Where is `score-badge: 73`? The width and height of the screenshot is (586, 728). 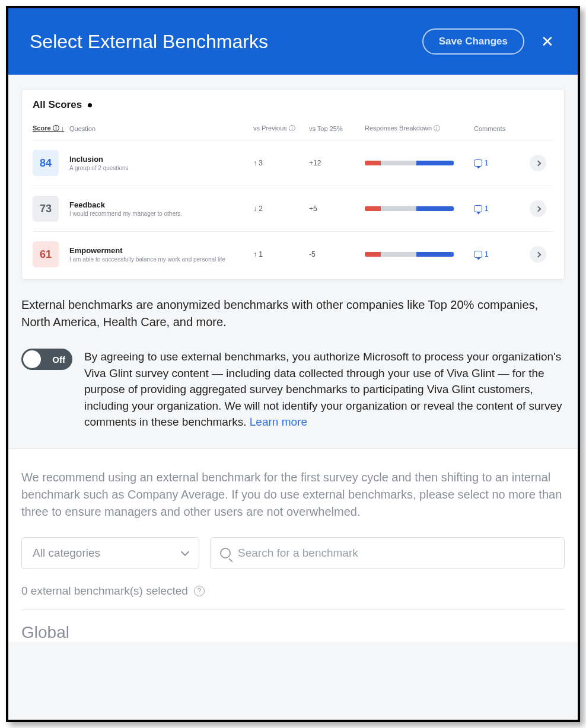 score-badge: 73 is located at coordinates (46, 209).